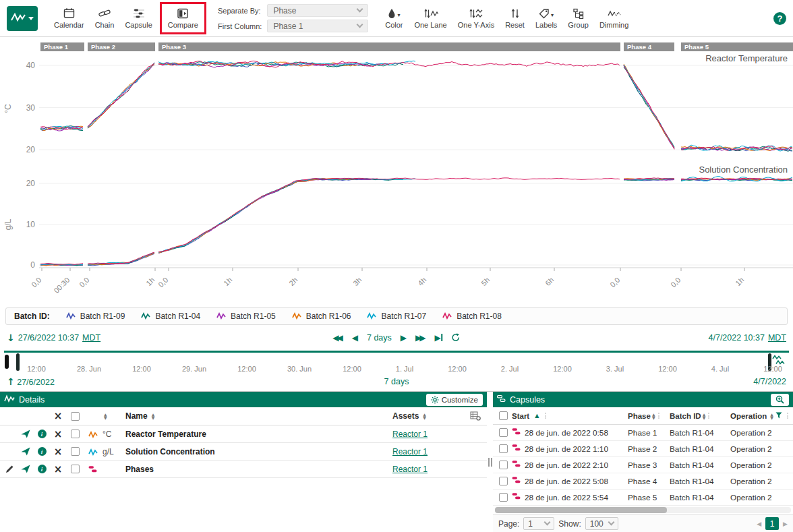 Image resolution: width=793 pixels, height=532 pixels. What do you see at coordinates (394, 18) in the screenshot?
I see `toolbar-color-button: ▾Color` at bounding box center [394, 18].